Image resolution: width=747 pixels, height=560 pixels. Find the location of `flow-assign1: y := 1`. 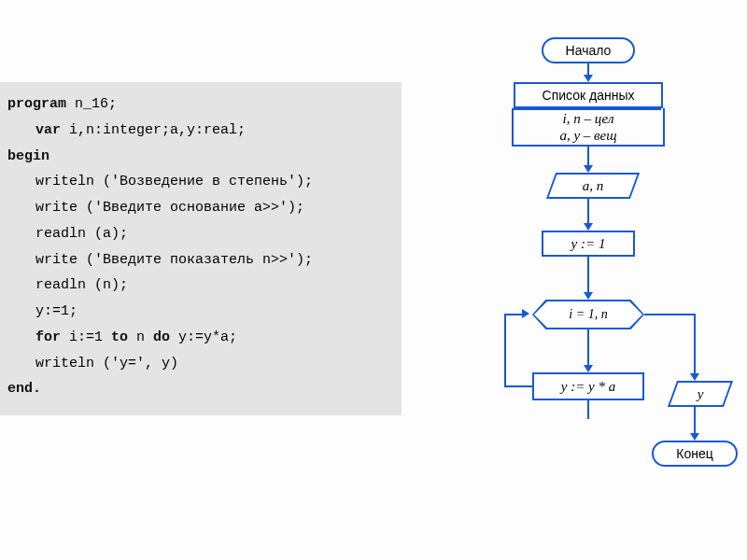

flow-assign1: y := 1 is located at coordinates (588, 244).